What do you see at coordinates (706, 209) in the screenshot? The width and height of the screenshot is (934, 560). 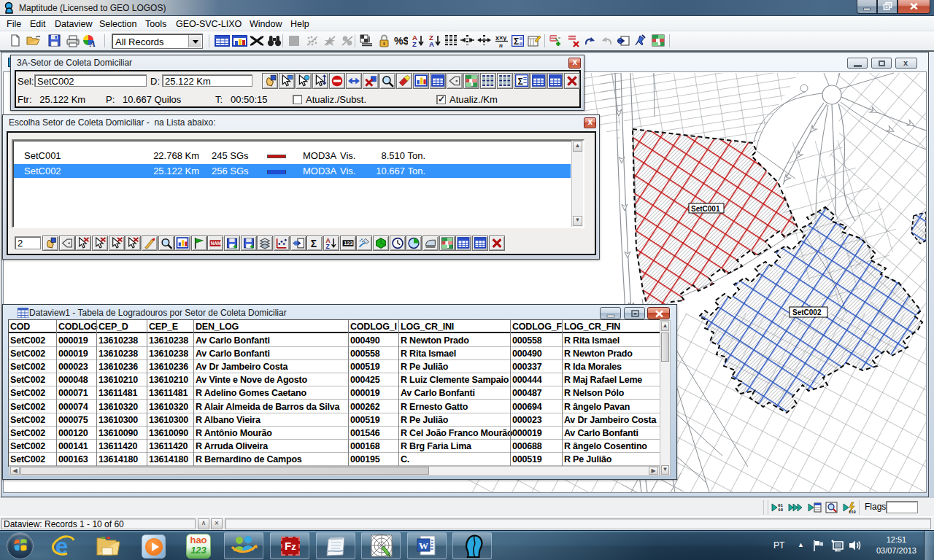 I see `svg-text: SetC001` at bounding box center [706, 209].